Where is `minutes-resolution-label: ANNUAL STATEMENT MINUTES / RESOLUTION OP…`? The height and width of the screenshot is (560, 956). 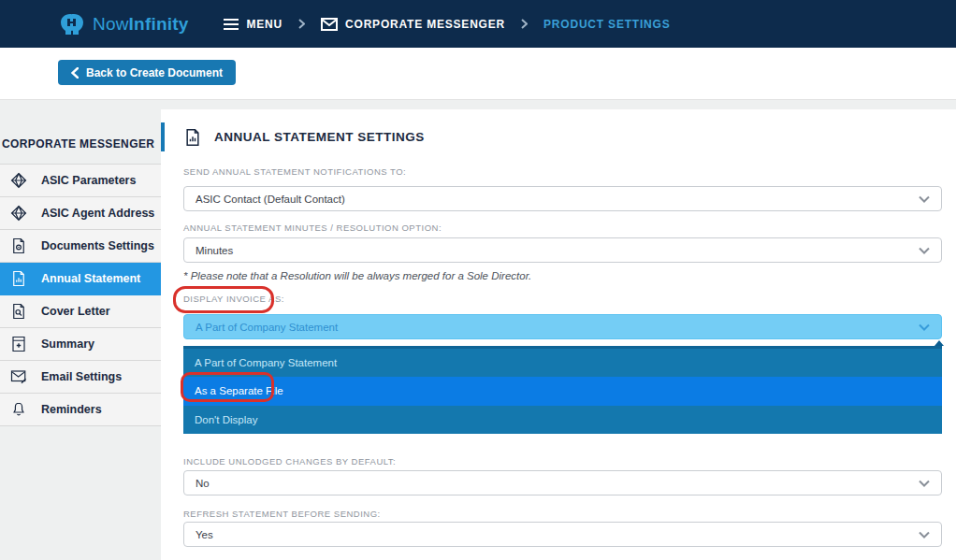 minutes-resolution-label: ANNUAL STATEMENT MINUTES / RESOLUTION OP… is located at coordinates (312, 228).